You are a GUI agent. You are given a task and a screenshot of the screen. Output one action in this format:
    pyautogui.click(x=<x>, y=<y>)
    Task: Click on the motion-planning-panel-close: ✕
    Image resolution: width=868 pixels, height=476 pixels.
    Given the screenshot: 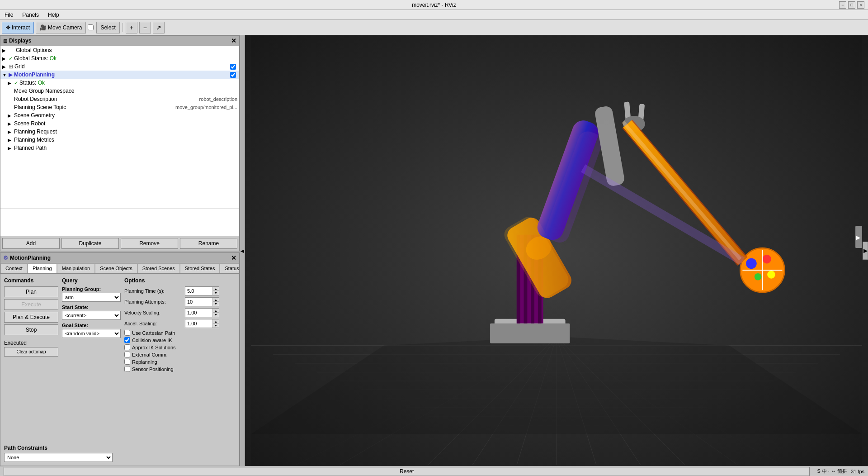 What is the action you would take?
    pyautogui.click(x=234, y=258)
    